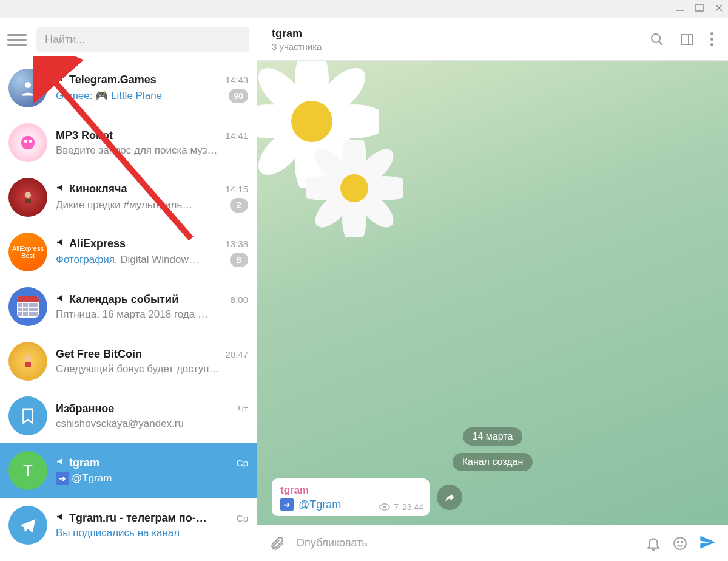 Image resolution: width=728 pixels, height=561 pixels. Describe the element at coordinates (238, 96) in the screenshot. I see `unread-badge: 90` at that location.